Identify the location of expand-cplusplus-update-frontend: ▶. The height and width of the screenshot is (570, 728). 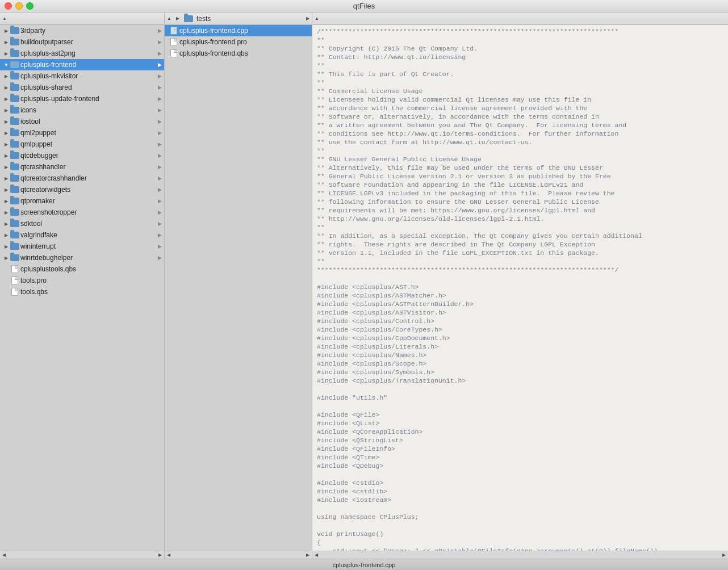
(6, 99).